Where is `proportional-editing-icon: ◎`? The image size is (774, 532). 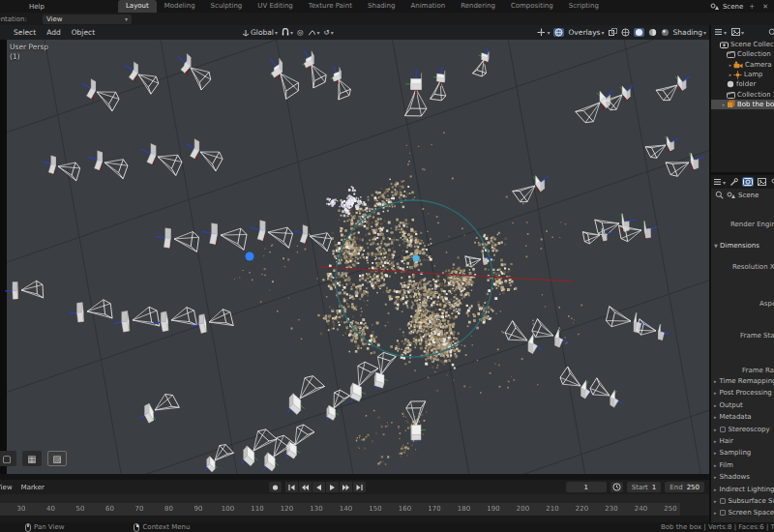
proportional-editing-icon: ◎ is located at coordinates (300, 33).